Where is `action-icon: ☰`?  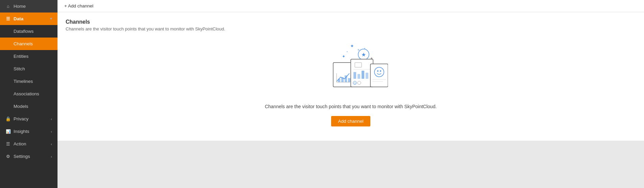 action-icon: ☰ is located at coordinates (8, 144).